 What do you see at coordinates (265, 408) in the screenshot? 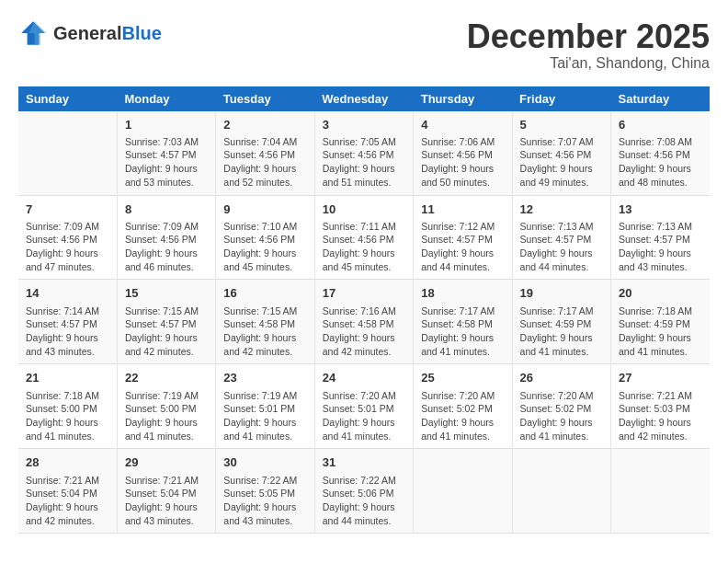
I see `day-info: Sunset: 5:01 PM` at bounding box center [265, 408].